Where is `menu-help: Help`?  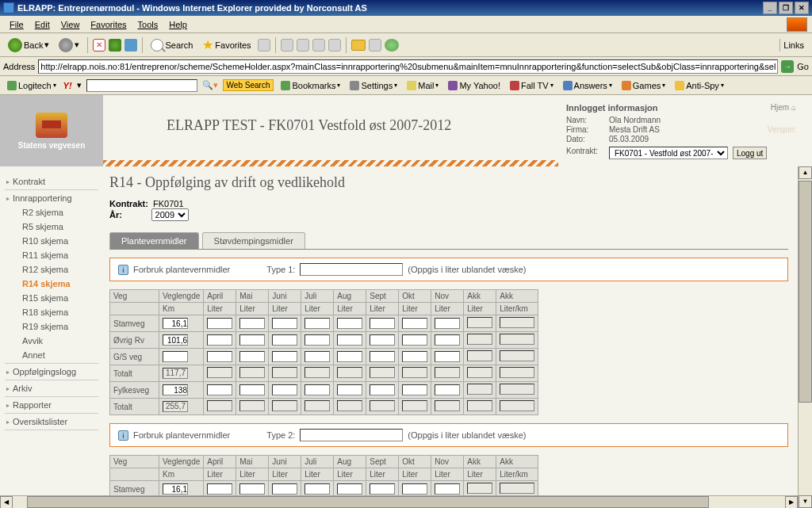 menu-help: Help is located at coordinates (178, 25).